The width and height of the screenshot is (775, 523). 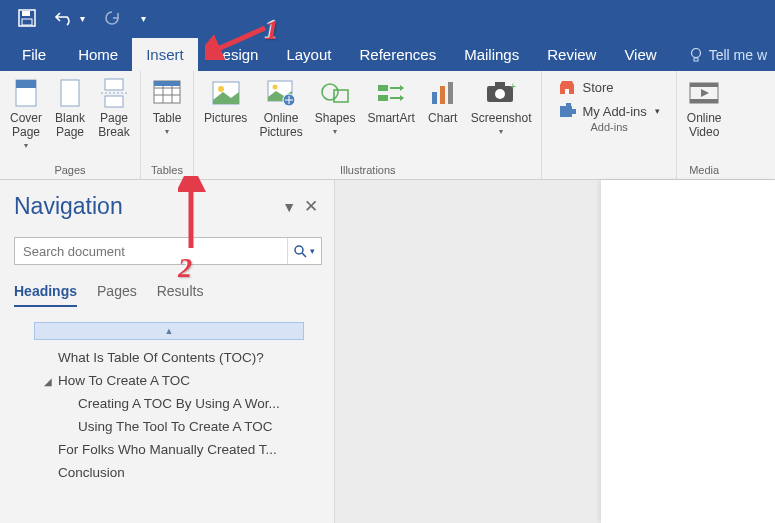 What do you see at coordinates (390, 118) in the screenshot?
I see `smartart-button: SmartArt` at bounding box center [390, 118].